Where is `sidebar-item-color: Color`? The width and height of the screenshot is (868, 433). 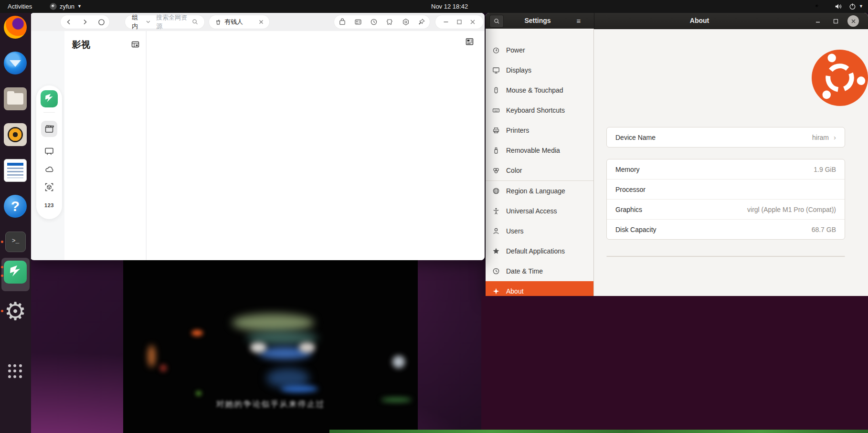
sidebar-item-color: Color is located at coordinates (540, 171).